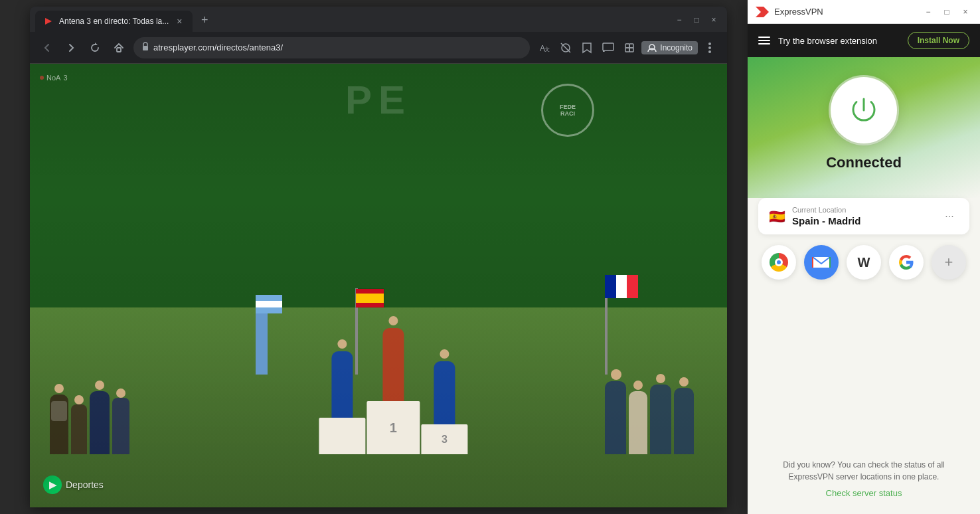 This screenshot has height=514, width=980. What do you see at coordinates (906, 262) in the screenshot?
I see `google-icon` at bounding box center [906, 262].